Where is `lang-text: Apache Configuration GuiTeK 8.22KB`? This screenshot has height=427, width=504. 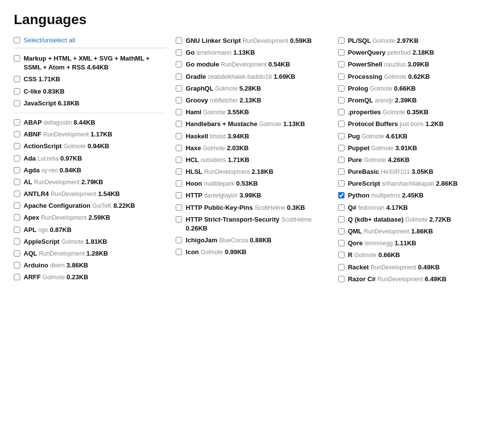
lang-text: Apache Configuration GuiTeK 8.22KB is located at coordinates (79, 206).